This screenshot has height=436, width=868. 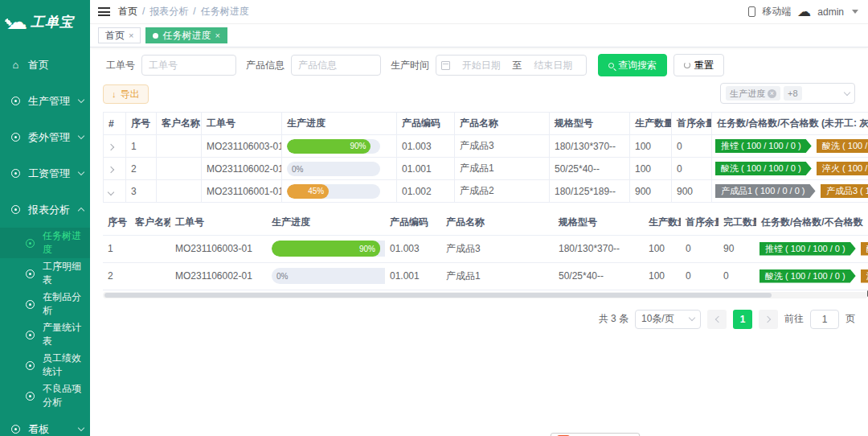 What do you see at coordinates (225, 11) in the screenshot?
I see `breadcrumb-task-tree: 任务树进度` at bounding box center [225, 11].